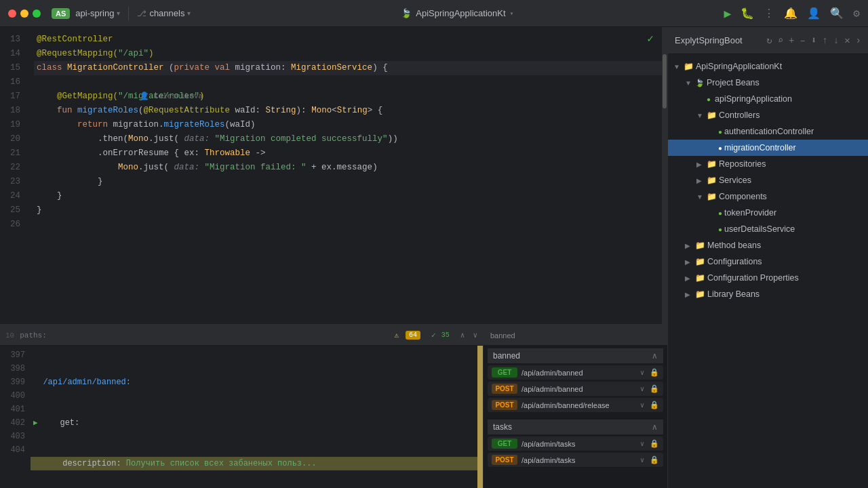 This screenshot has width=868, height=488. Describe the element at coordinates (33, 336) in the screenshot. I see `yaml-label: paths:` at that location.